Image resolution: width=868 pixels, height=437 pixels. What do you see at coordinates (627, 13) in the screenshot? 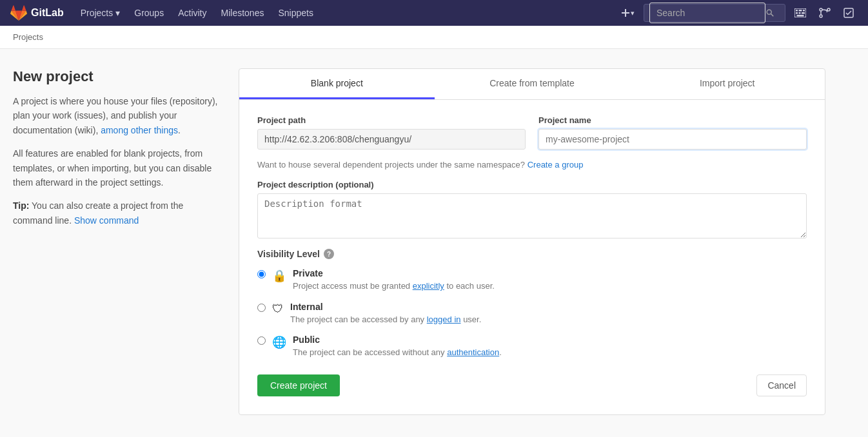
I see `new-item-button: ▾` at bounding box center [627, 13].